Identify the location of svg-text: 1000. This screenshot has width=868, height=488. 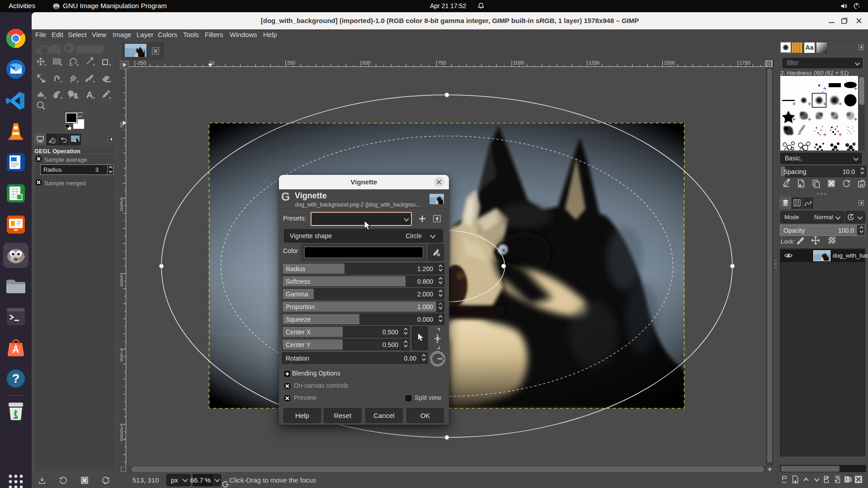
(519, 63).